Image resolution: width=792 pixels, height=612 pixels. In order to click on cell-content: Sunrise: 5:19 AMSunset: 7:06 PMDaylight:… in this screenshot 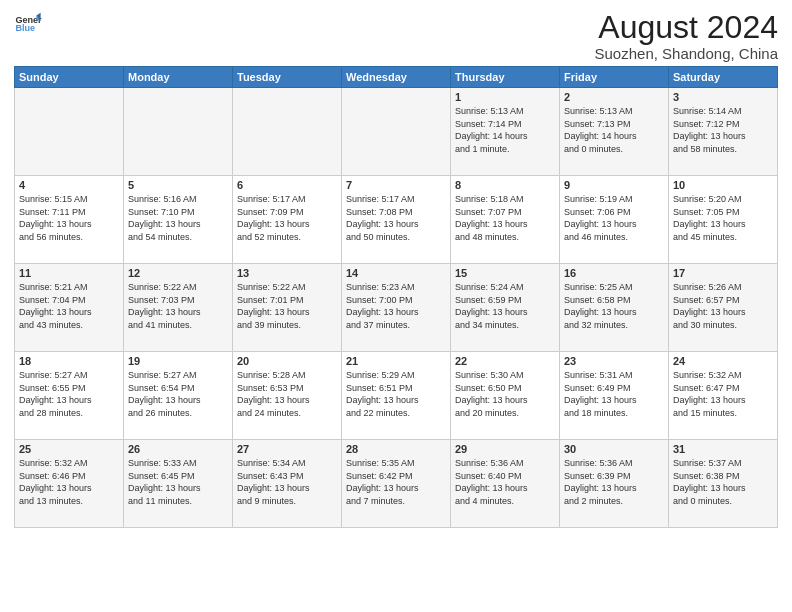, I will do `click(614, 218)`.